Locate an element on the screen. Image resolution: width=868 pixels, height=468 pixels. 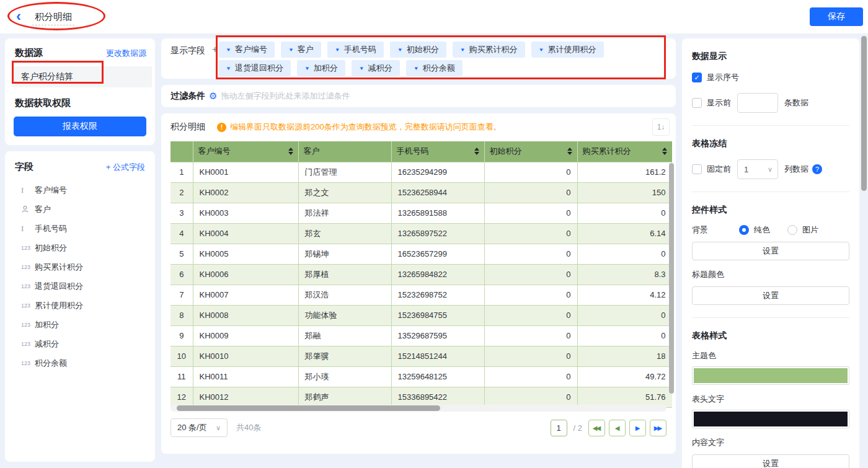
column-header: 客户编号 is located at coordinates (246, 151).